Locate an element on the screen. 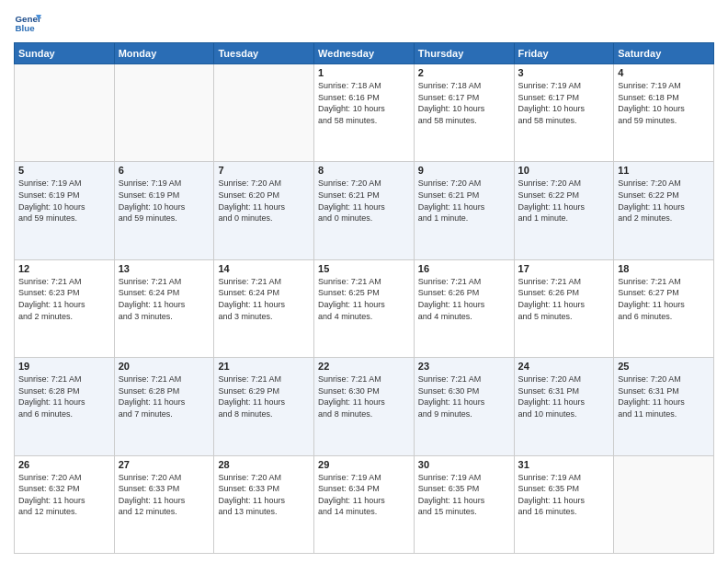 This screenshot has height=563, width=728. table-row: 2Sunrise: 7:18 AMSunset: 6:17 PMDaylight… is located at coordinates (463, 113).